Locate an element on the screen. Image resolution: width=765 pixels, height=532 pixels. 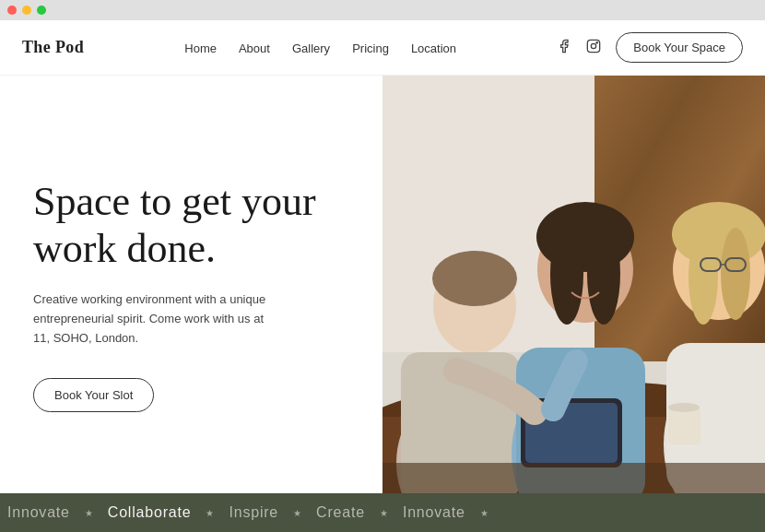
banner-star2: ★ is located at coordinates (210, 513).